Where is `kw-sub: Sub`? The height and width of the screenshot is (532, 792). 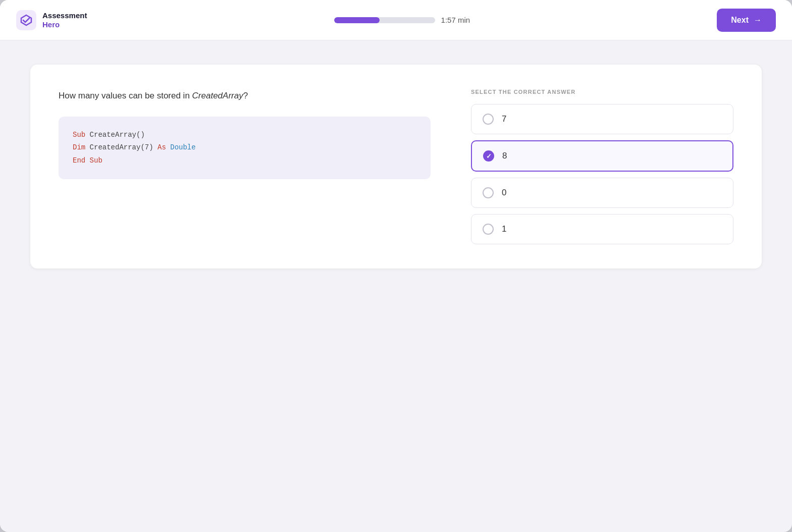
kw-sub: Sub is located at coordinates (81, 135).